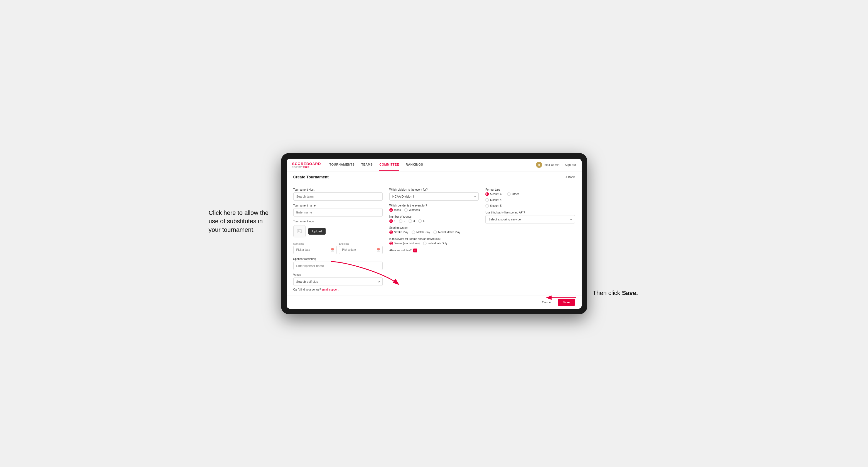 The image size is (868, 467). What do you see at coordinates (530, 206) in the screenshot?
I see `format-6count5: 6 count 5` at bounding box center [530, 206].